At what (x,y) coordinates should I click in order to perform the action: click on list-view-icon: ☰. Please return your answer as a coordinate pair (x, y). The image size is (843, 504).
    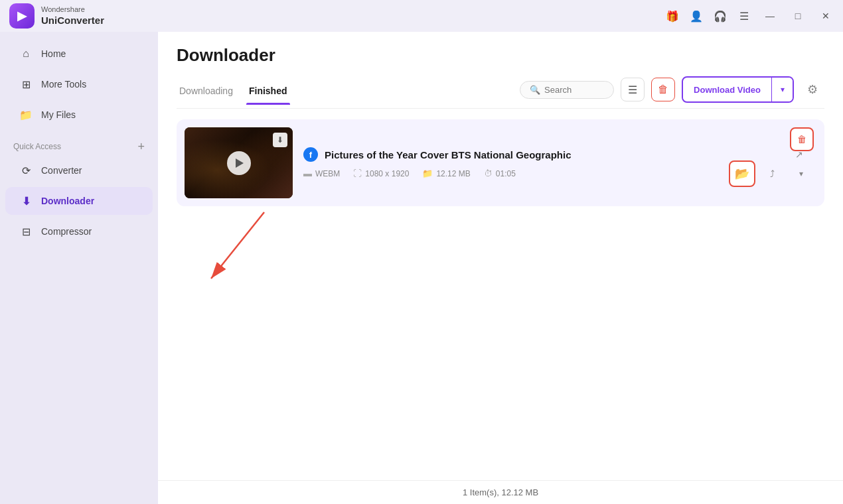
    Looking at the image, I should click on (633, 90).